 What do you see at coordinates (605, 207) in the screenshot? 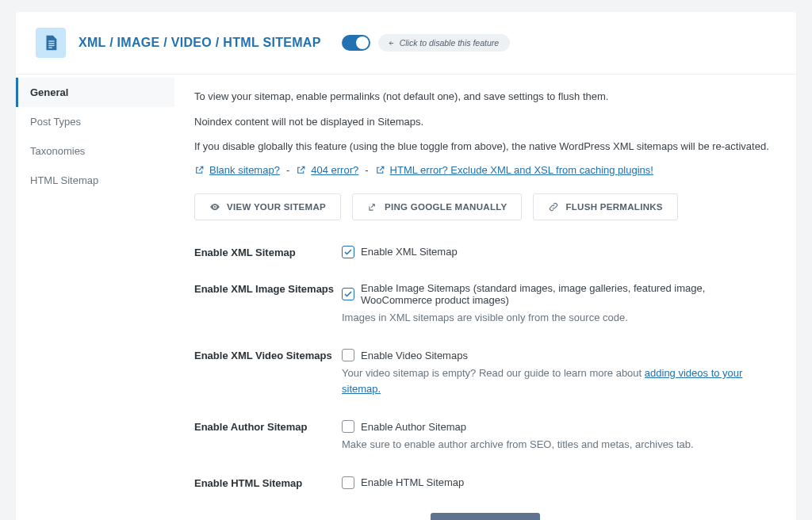
I see `flush-permalinks-button: FLUSH PERMALINKS` at bounding box center [605, 207].